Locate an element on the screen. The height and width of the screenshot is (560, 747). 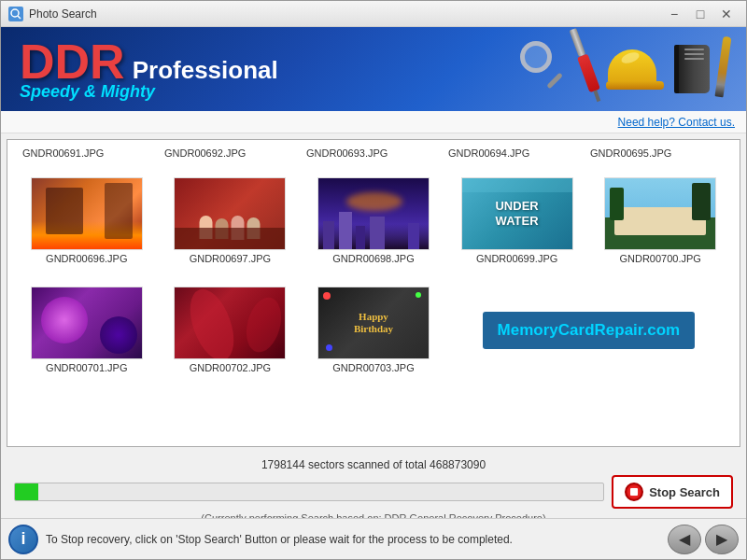
photo-item-696: GNDR00696.JPG is located at coordinates (87, 220).